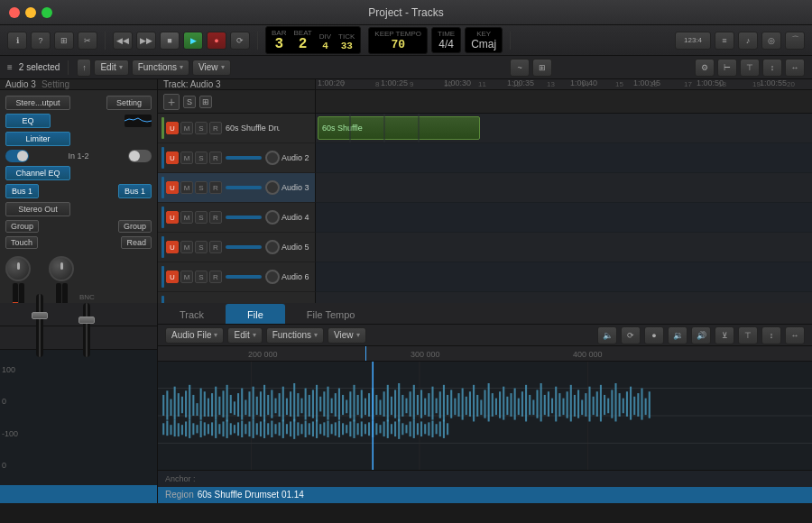  What do you see at coordinates (216, 128) in the screenshot?
I see `track-r-btn-1: R` at bounding box center [216, 128].